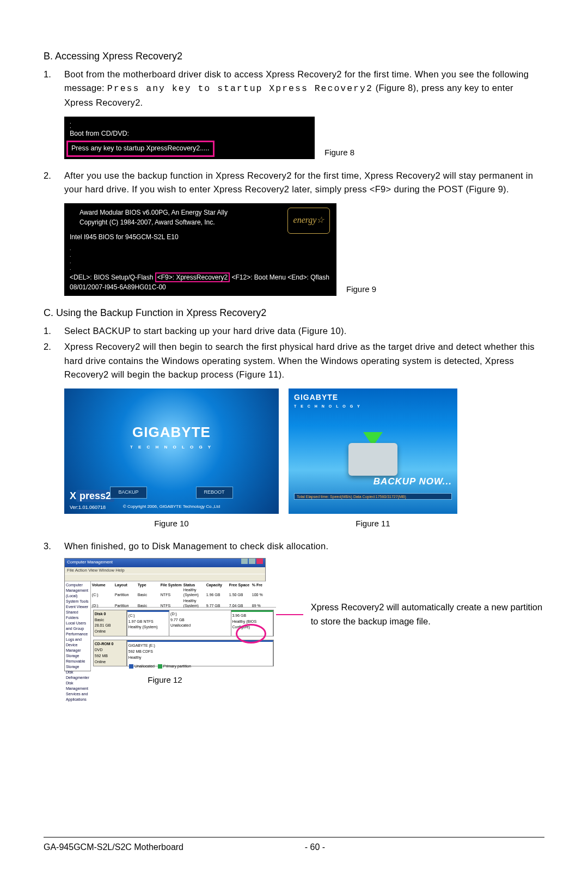 This screenshot has width=588, height=874. What do you see at coordinates (304, 361) in the screenshot?
I see `list-text: Xpress Recovery2 will then begin to sear…` at bounding box center [304, 361].